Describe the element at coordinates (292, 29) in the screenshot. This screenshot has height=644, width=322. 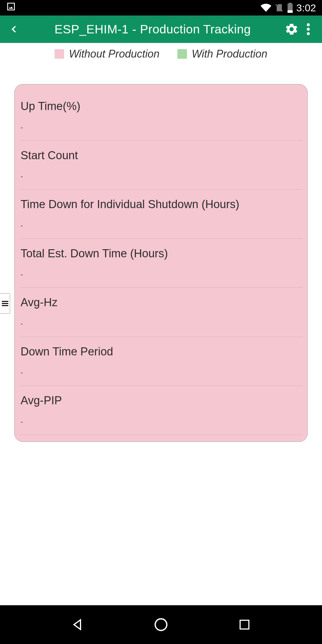
I see `settings-button` at that location.